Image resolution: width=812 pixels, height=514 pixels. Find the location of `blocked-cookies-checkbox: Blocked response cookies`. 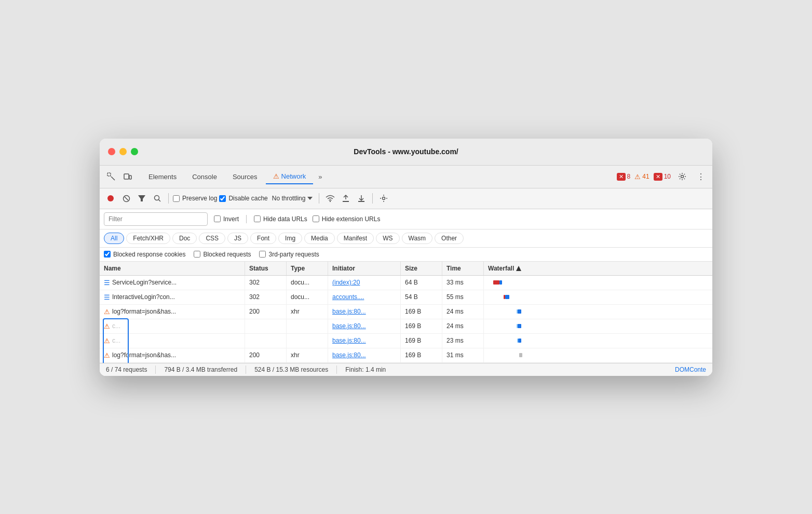

blocked-cookies-checkbox: Blocked response cookies is located at coordinates (144, 254).